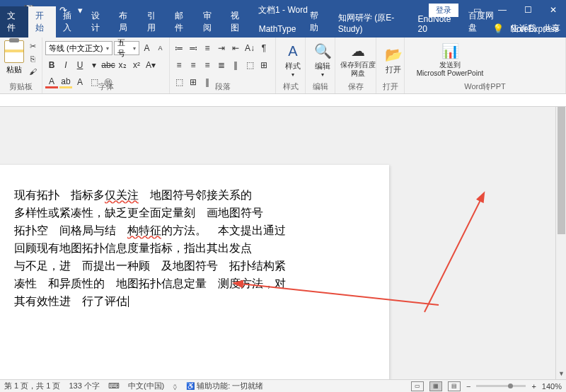 Image resolution: width=566 pixels, height=392 pixels. What do you see at coordinates (417, 386) in the screenshot?
I see `view-read-icon: ▭` at bounding box center [417, 386].